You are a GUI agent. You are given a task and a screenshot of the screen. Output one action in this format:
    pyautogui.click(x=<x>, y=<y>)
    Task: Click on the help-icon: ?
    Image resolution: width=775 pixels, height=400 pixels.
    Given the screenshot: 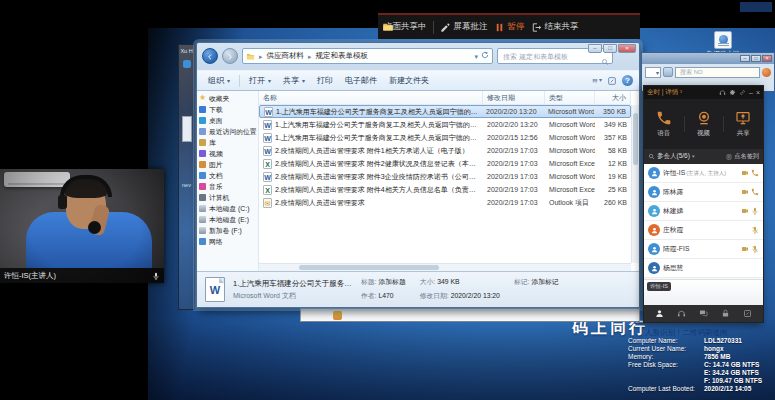 What is the action you would take?
    pyautogui.click(x=628, y=80)
    